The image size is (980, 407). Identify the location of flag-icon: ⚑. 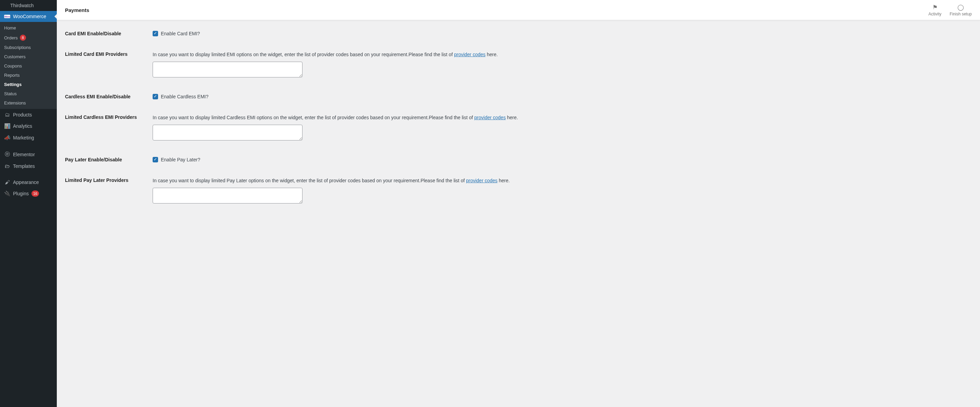
(935, 8).